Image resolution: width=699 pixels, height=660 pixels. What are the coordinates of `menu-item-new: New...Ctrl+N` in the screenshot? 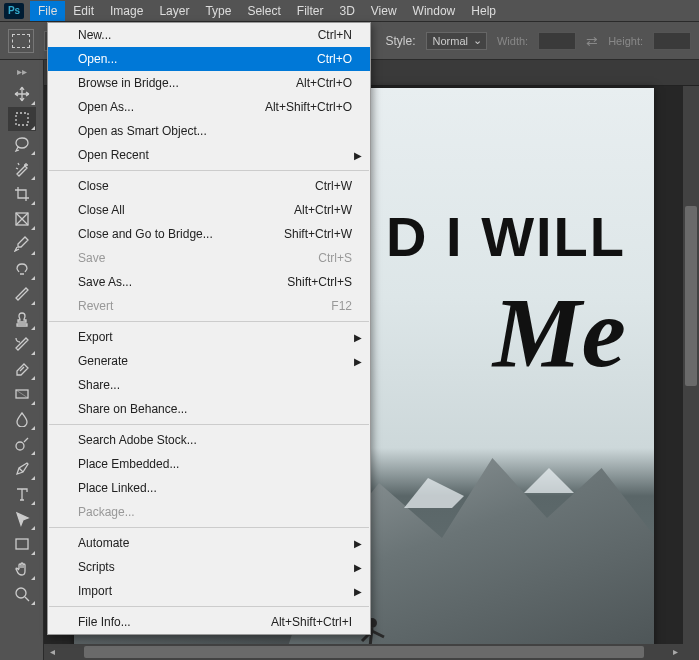 It's located at (209, 35).